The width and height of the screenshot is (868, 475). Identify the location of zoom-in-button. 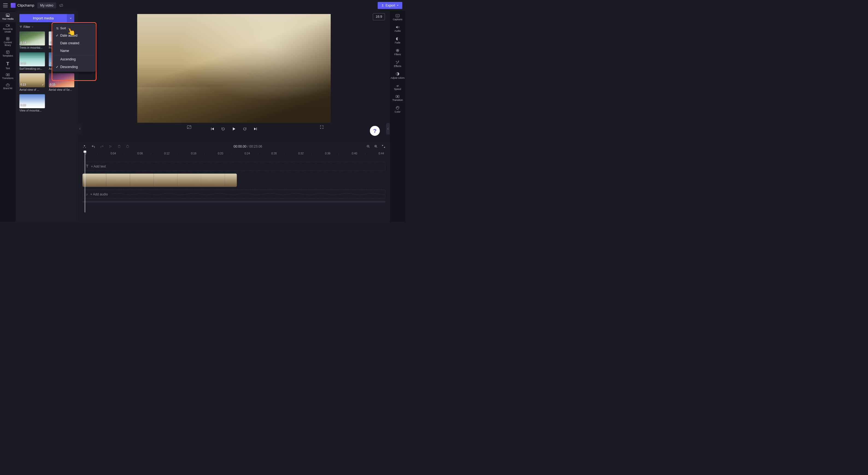
(376, 147).